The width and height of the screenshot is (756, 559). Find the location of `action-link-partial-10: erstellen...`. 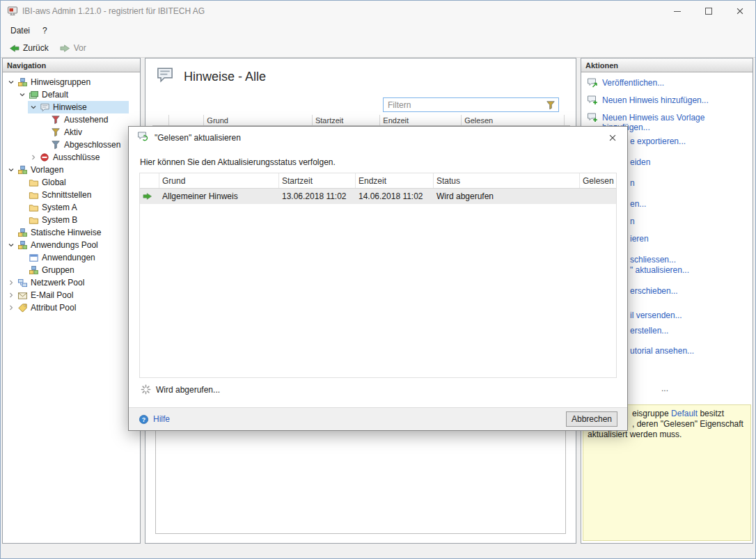

action-link-partial-10: erstellen... is located at coordinates (649, 331).